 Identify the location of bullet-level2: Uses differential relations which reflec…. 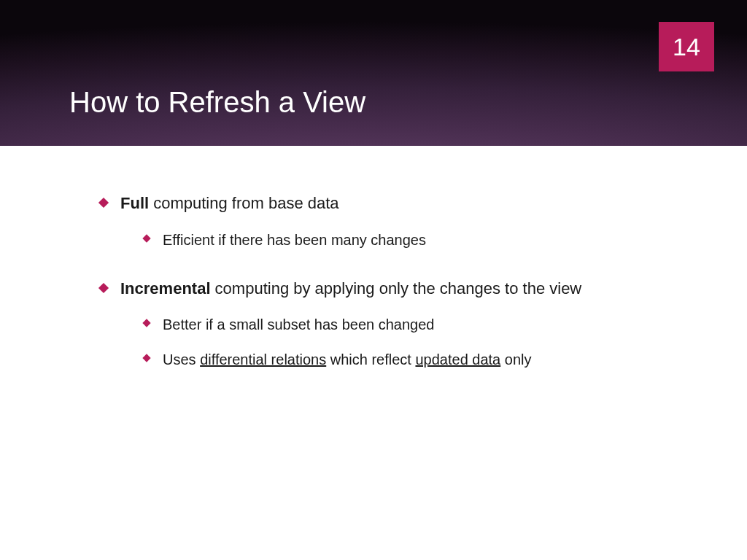
(411, 359).